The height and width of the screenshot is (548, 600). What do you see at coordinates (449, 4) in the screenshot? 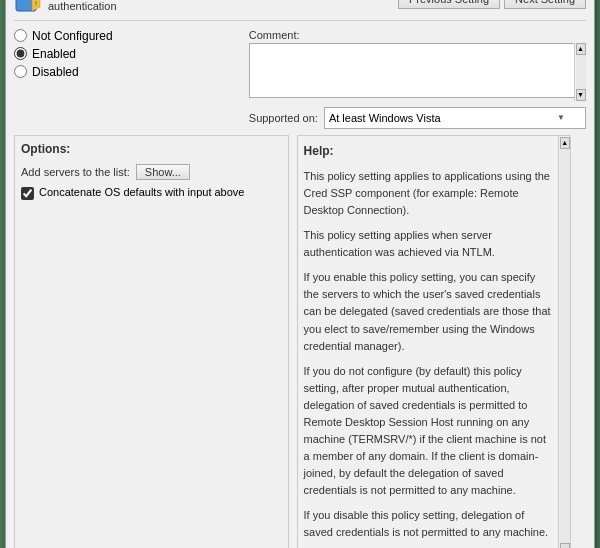
I see `previous-setting-button: Previous Setting` at bounding box center [449, 4].